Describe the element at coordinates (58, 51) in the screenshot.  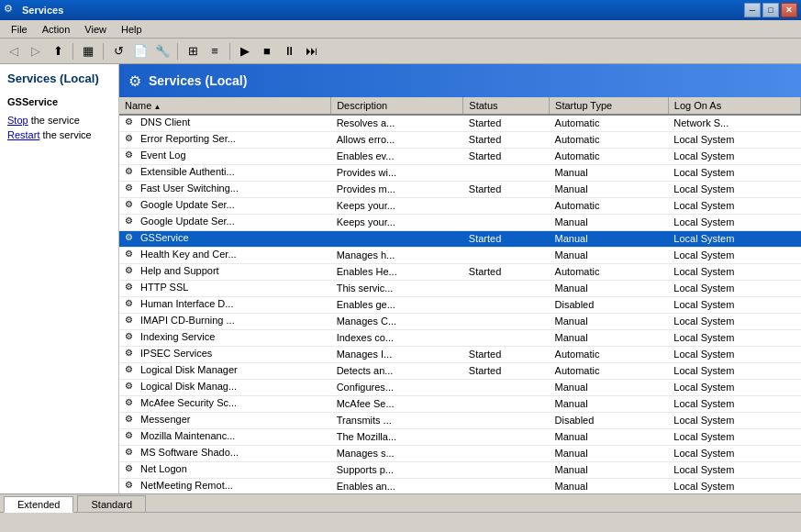
I see `up-button: ⬆` at that location.